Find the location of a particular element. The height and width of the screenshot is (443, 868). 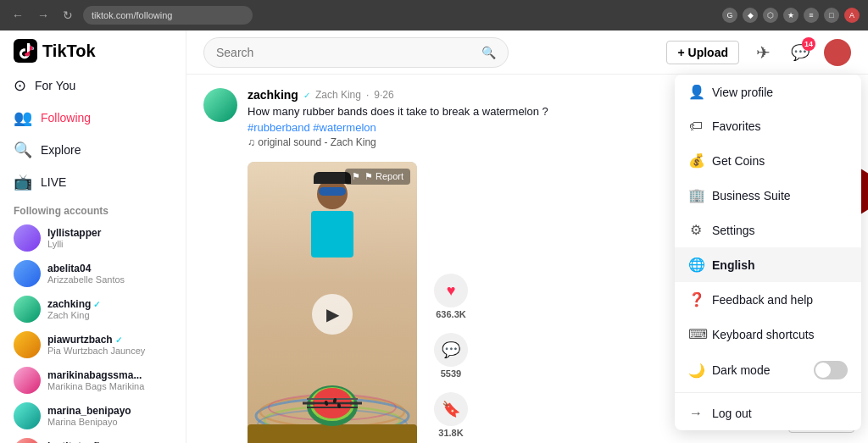

dropdown-get-coins: 💰 Get Coins is located at coordinates (768, 161).